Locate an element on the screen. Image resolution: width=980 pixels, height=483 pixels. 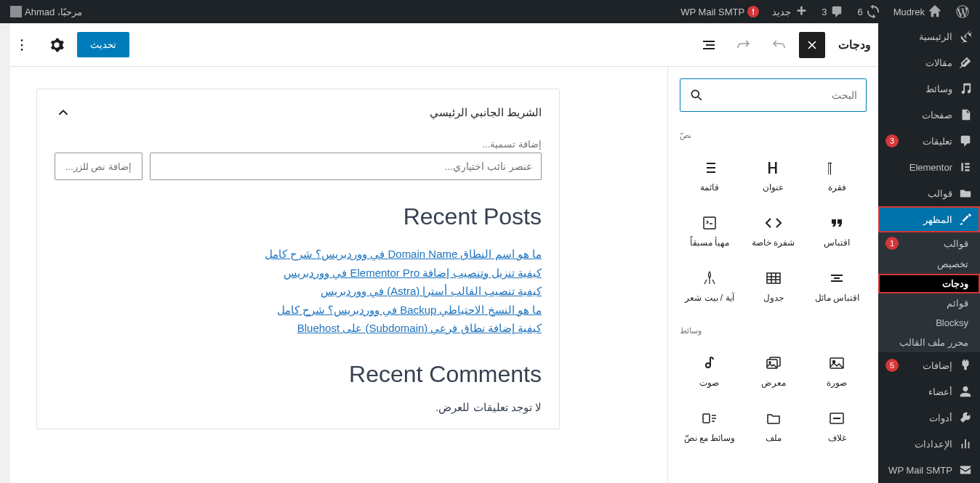
block-item: مهيأ مسبقاً is located at coordinates (710, 231).